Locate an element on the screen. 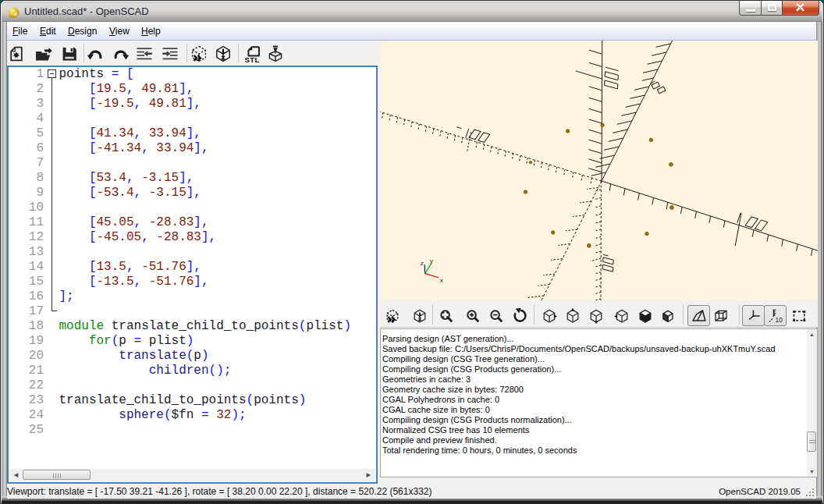  svg-text: y is located at coordinates (432, 261).